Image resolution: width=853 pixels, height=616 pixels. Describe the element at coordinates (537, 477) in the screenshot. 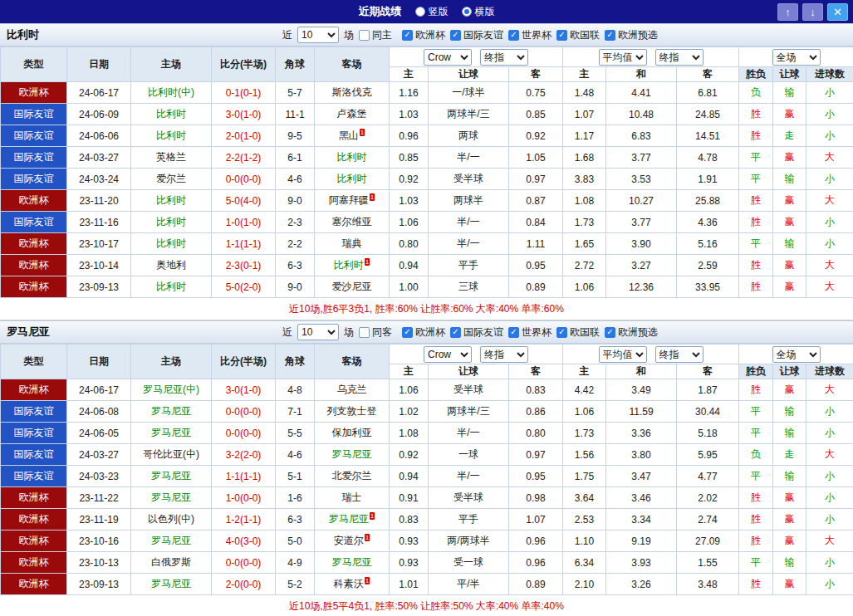

I see `odds-away: 0.95` at that location.